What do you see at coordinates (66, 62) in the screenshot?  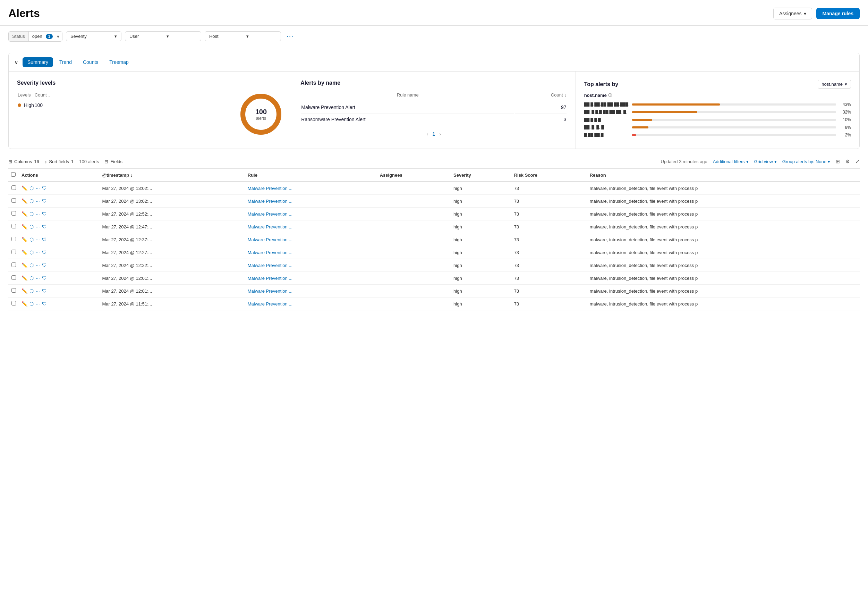 I see `tab-trend: Trend` at bounding box center [66, 62].